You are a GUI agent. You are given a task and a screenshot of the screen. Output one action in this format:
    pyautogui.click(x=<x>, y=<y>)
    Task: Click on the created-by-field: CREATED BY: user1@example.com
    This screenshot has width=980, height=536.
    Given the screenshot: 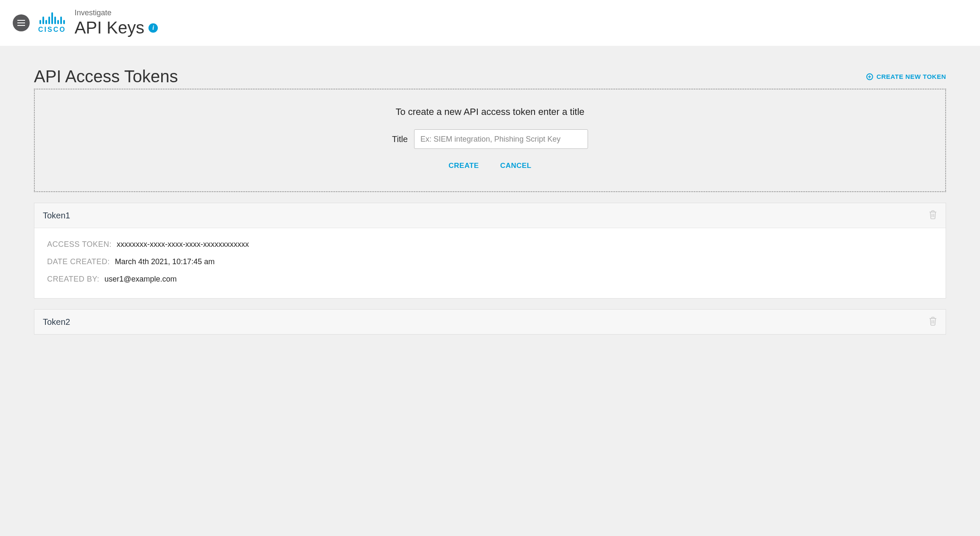 What is the action you would take?
    pyautogui.click(x=490, y=279)
    